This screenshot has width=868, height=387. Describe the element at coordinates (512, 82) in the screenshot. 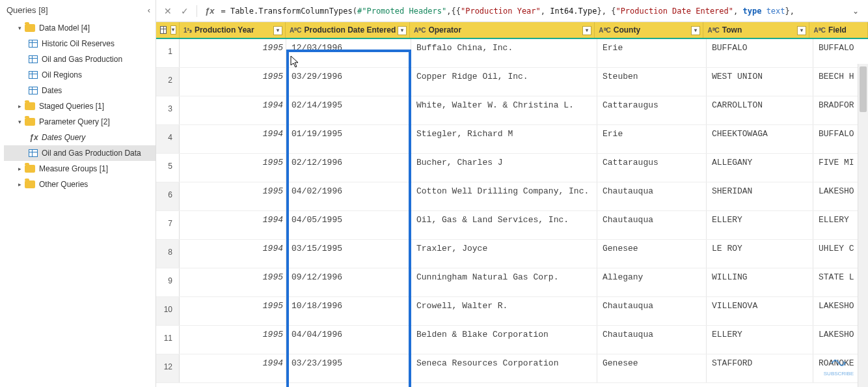

I see `table-row: 2199503/29/1996Copper Ridge Oil, Inc.Ste…` at that location.